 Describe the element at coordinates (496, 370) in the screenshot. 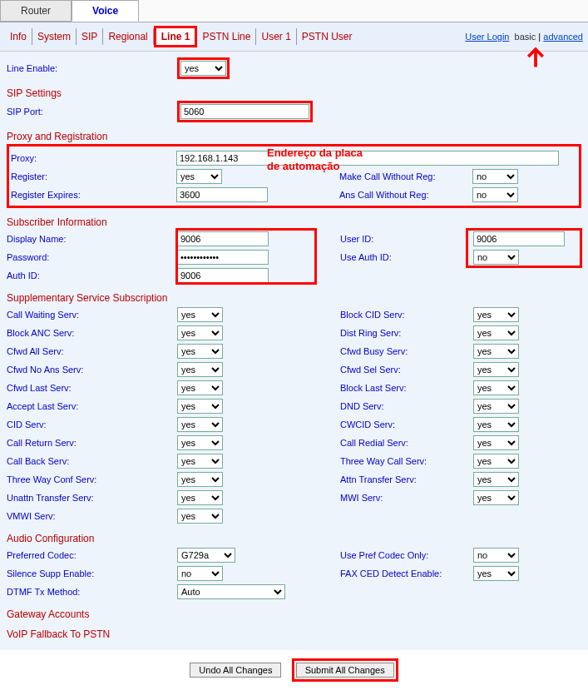

I see `cfwdsel-select: yes` at that location.